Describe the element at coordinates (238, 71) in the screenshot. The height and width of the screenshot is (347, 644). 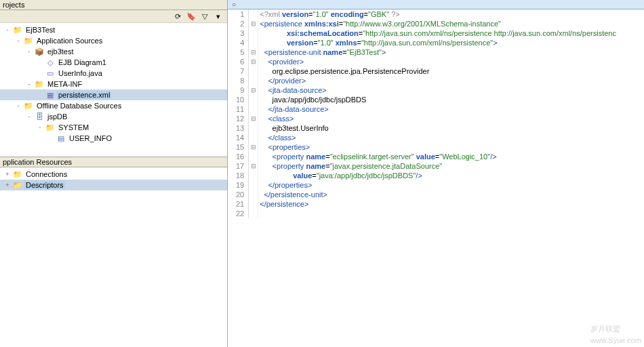
I see `line-number: 7` at that location.